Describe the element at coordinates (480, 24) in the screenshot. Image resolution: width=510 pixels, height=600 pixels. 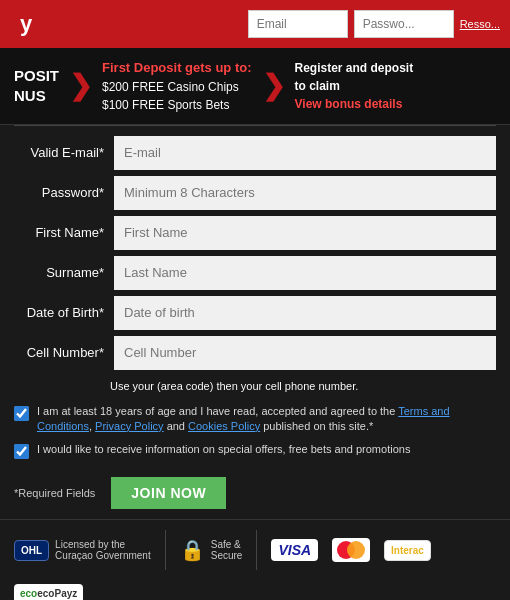
I see `reset-link: Resso...` at that location.